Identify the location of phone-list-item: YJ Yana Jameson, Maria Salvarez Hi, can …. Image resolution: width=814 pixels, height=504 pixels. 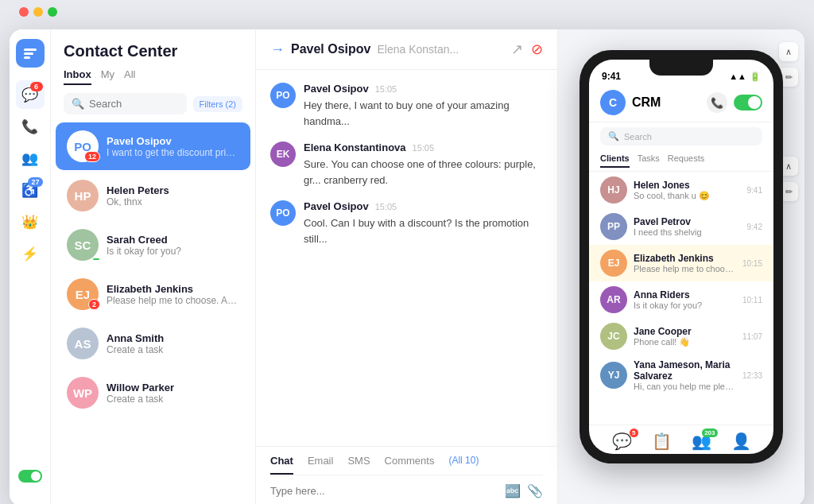
(681, 375).